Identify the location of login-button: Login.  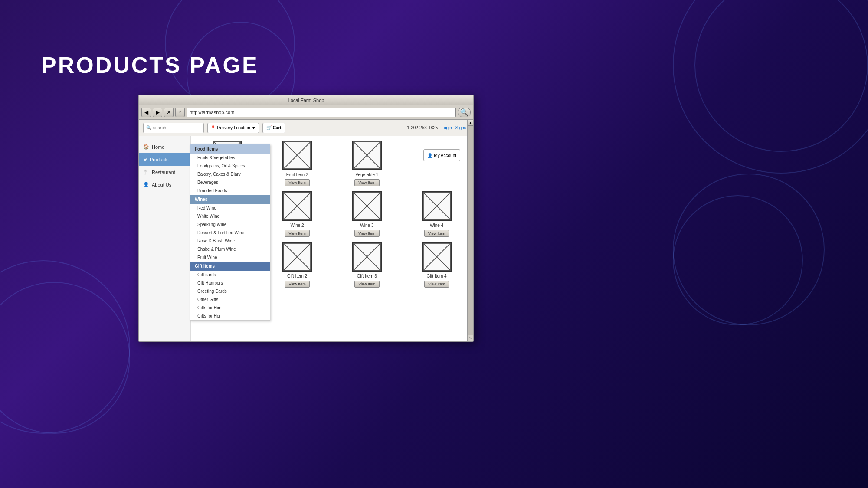
(446, 128).